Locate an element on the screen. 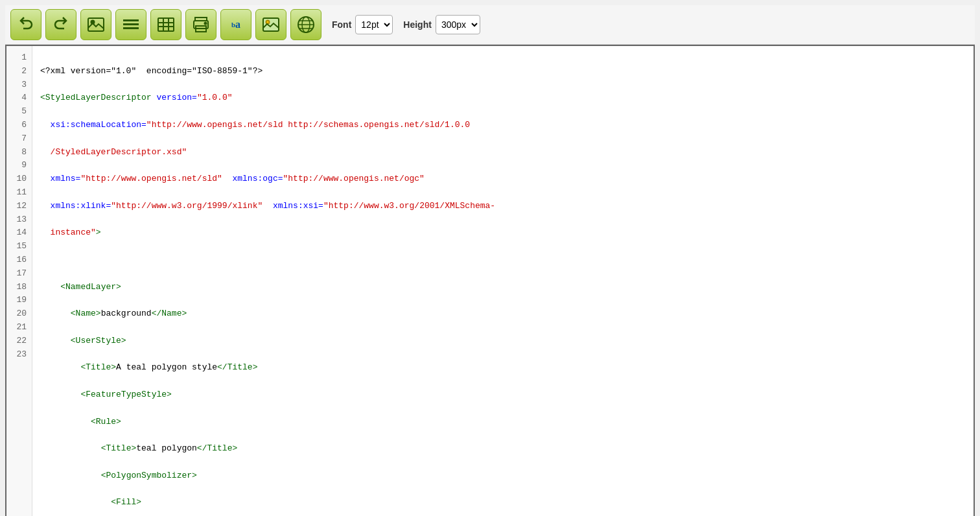  font-label: Font is located at coordinates (342, 25).